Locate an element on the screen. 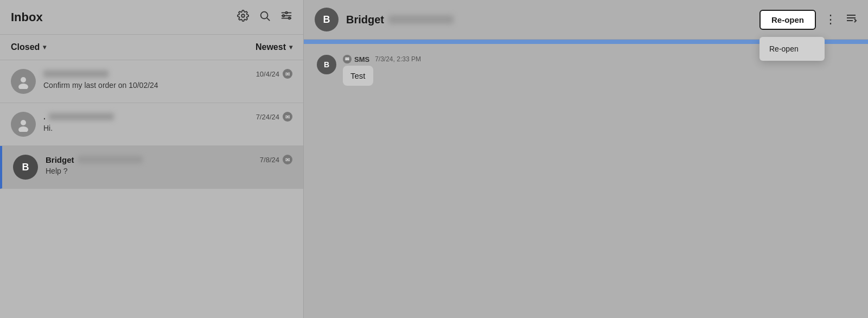 The image size is (868, 318). conv-meta: 7/8/24 ✉ is located at coordinates (276, 160).